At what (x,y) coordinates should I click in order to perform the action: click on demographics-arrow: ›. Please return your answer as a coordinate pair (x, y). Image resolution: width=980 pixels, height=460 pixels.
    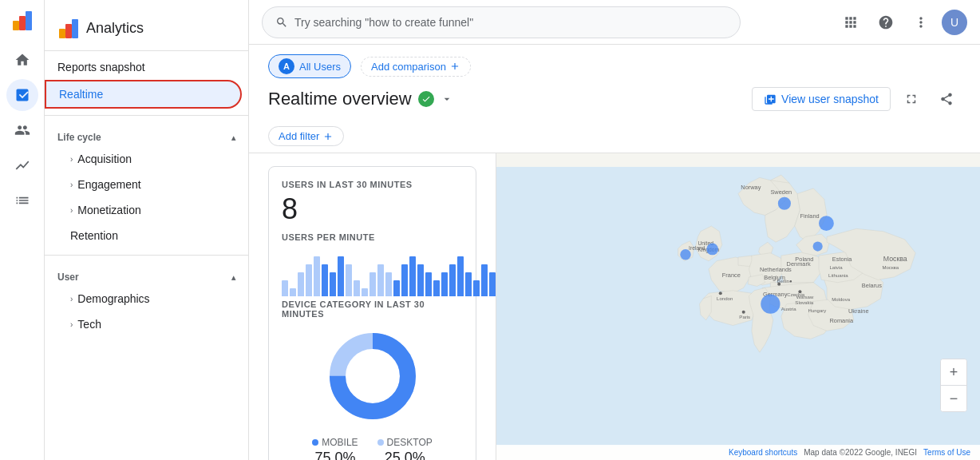
    Looking at the image, I should click on (72, 299).